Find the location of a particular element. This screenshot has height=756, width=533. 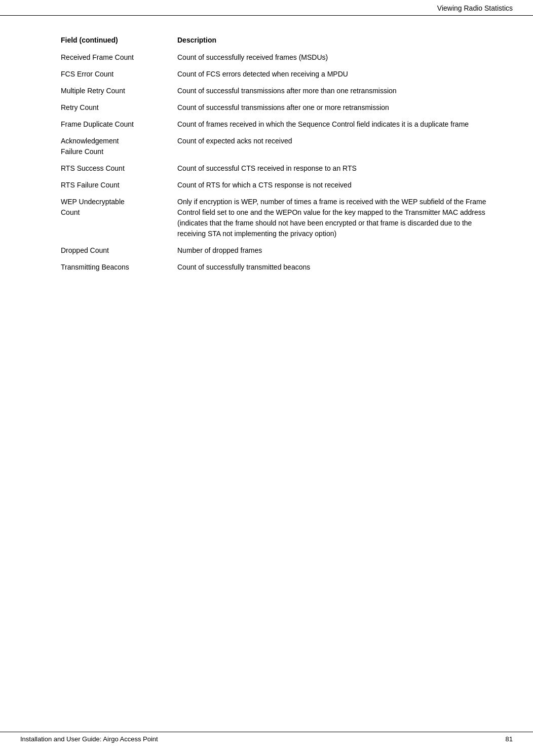

desc-cell: Only if encryption is WEP, number of tim… is located at coordinates (335, 218).